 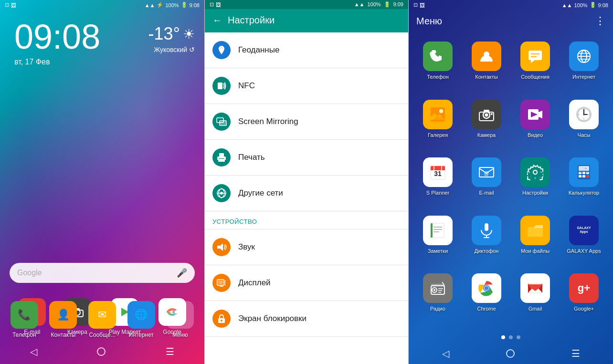 What do you see at coordinates (164, 34) in the screenshot?
I see `lock-temperature: -13°` at bounding box center [164, 34].